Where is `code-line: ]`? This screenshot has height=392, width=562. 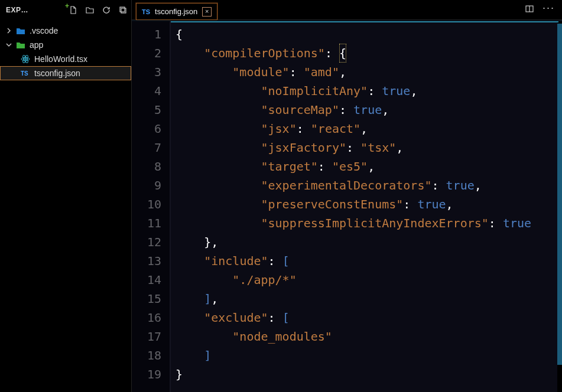
code-line: ] is located at coordinates (366, 355).